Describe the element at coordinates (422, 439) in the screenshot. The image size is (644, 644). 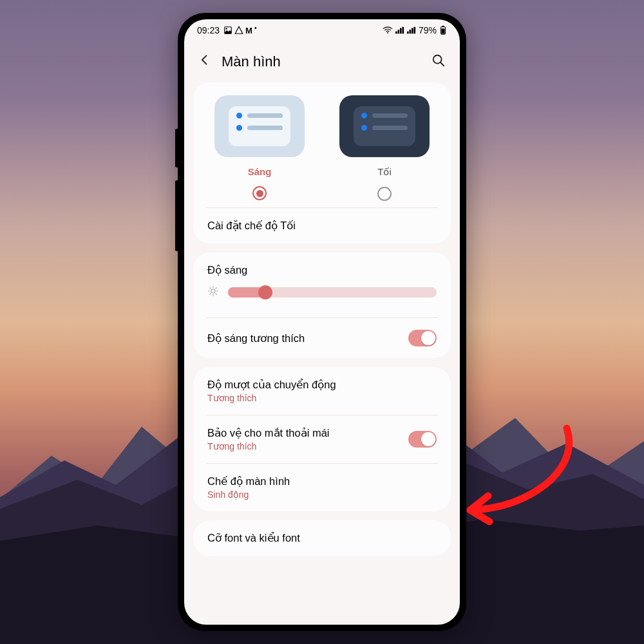
I see `eye-comfort-toggle` at that location.